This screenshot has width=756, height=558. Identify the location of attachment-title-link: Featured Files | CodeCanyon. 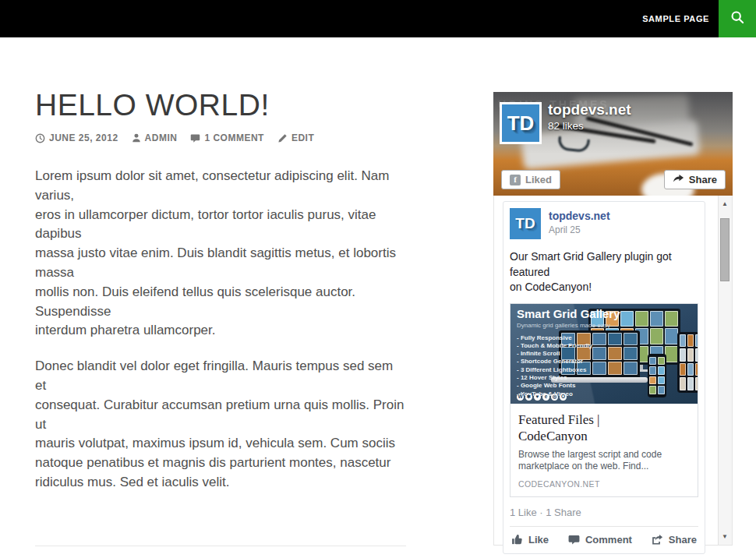
(604, 429).